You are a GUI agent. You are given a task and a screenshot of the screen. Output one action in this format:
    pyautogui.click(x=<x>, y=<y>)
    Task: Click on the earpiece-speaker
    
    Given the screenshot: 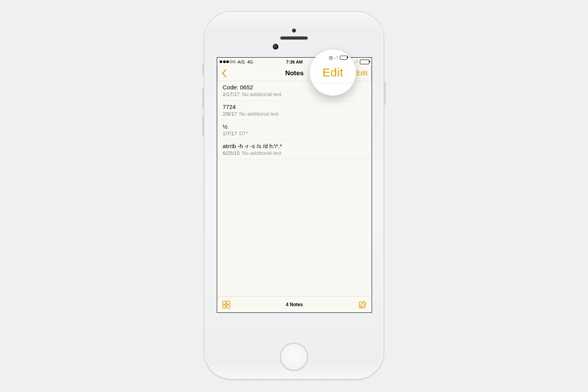 What is the action you would take?
    pyautogui.click(x=294, y=38)
    